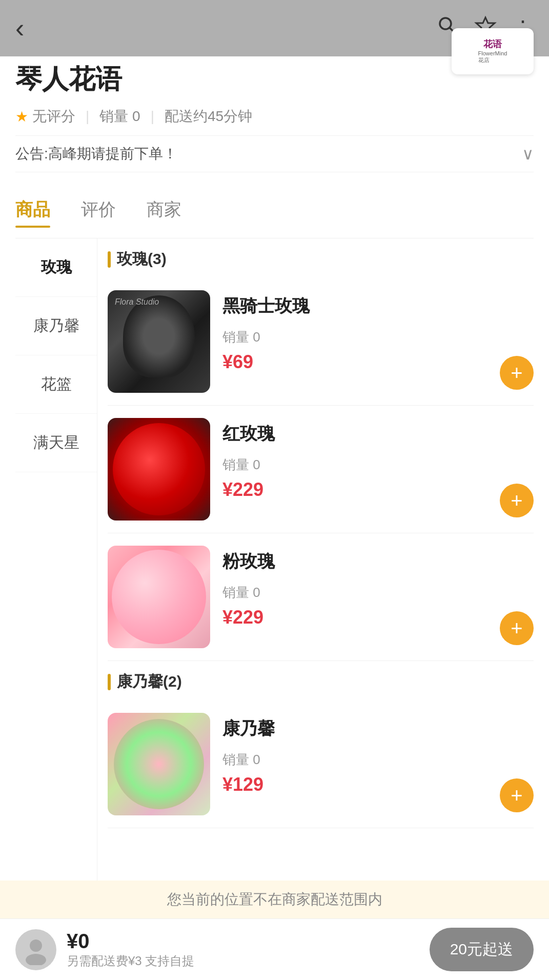  Describe the element at coordinates (378, 306) in the screenshot. I see `product-name-black-knight: 黑骑士玫瑰` at that location.